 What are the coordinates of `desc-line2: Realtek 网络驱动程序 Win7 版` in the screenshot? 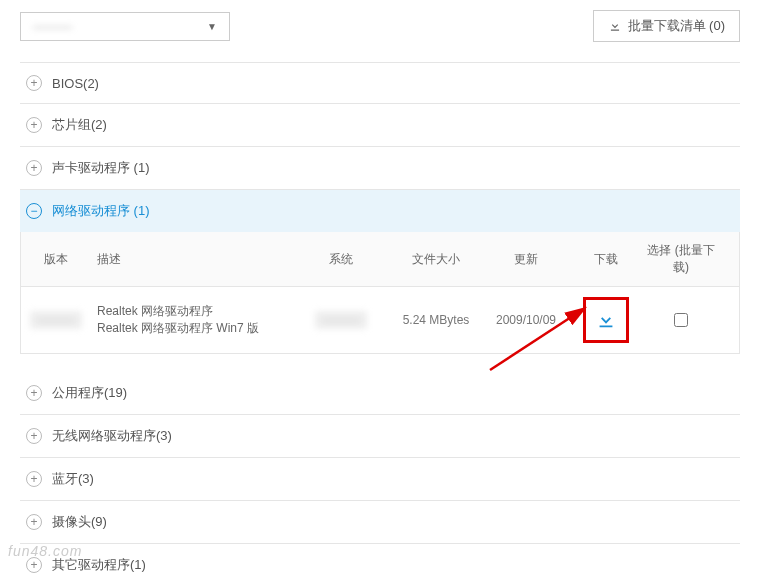 It's located at (178, 328).